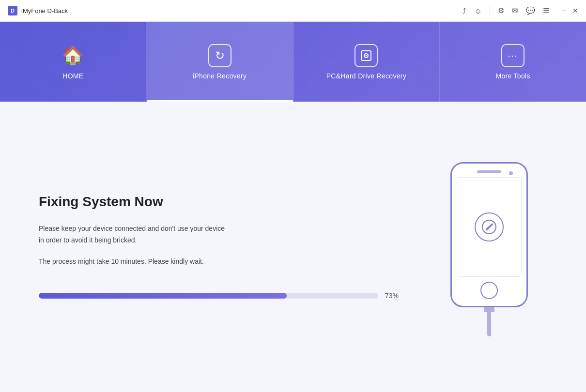 The height and width of the screenshot is (392, 586). What do you see at coordinates (489, 249) in the screenshot?
I see `phone-illustration` at bounding box center [489, 249].